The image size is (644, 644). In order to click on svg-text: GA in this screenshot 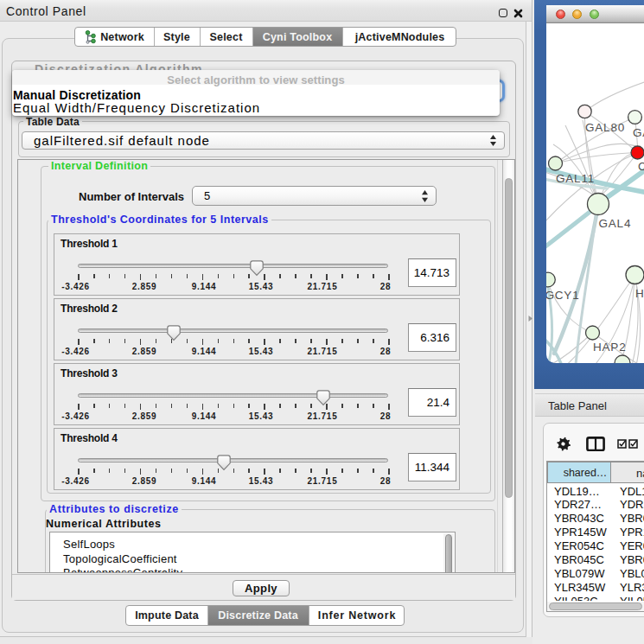, I will do `click(638, 133)`.